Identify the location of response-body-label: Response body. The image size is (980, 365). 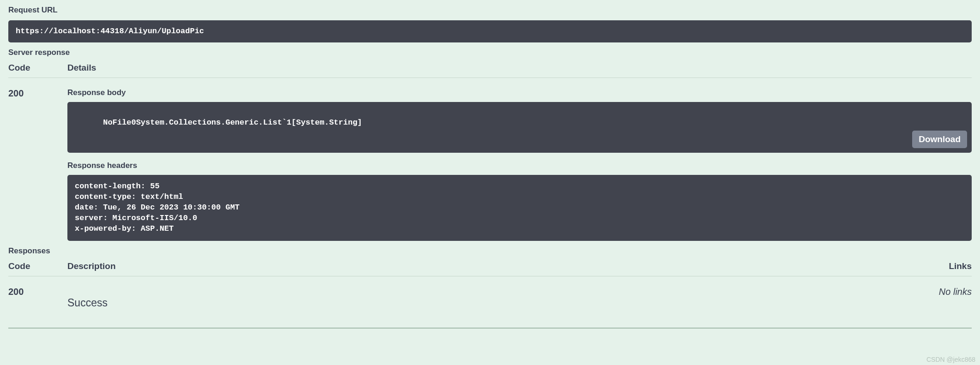
(520, 93).